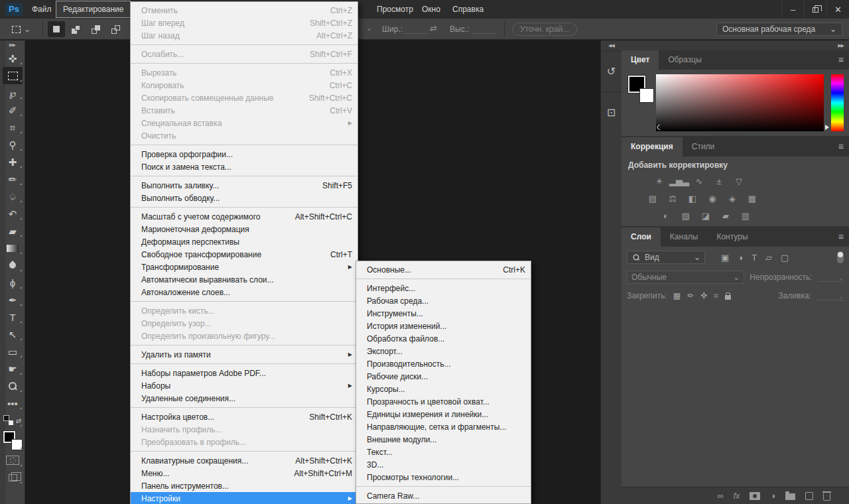 This screenshot has width=849, height=504. I want to click on menu-item: Специальная вставка▶, so click(244, 123).